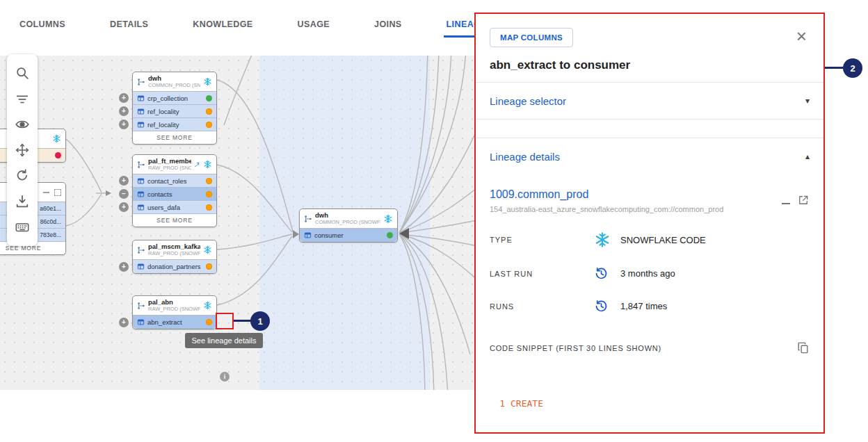 The height and width of the screenshot is (442, 868). What do you see at coordinates (175, 108) in the screenshot?
I see `node-dwh-common-prod: dwh COMMON_PROD (SNOWFLAKE C + crp_colle…` at bounding box center [175, 108].